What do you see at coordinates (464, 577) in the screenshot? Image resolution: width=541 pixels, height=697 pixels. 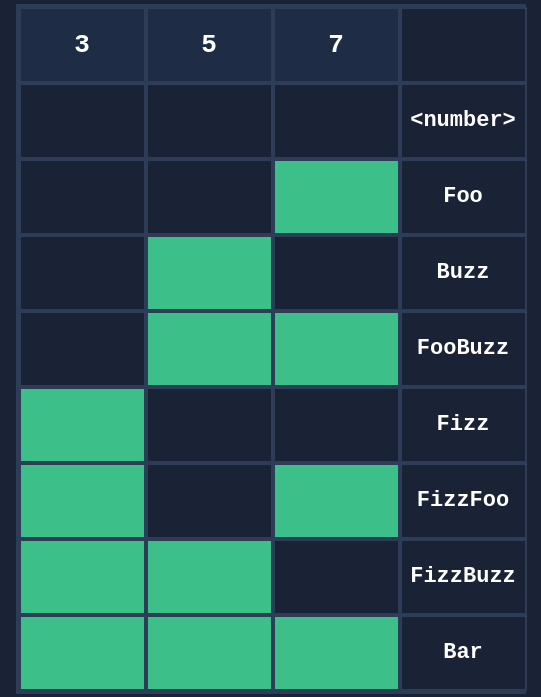 I see `label-row-6: FizzBuzz` at bounding box center [464, 577].